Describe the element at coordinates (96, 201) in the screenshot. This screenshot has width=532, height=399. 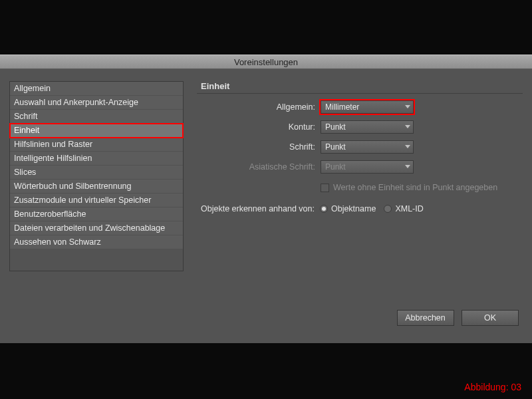
I see `sidebar-item-zusatzmodule: Zusatzmodule und virtueller Speicher` at that location.